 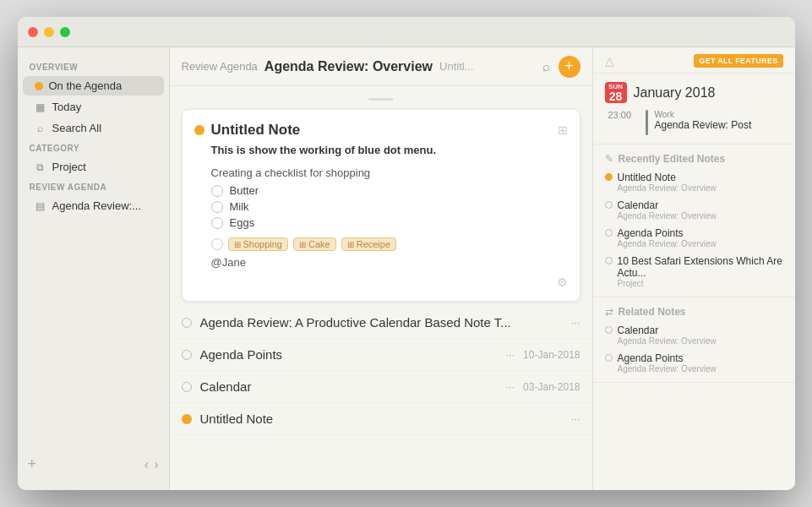 I want to click on tag-receipe: ⊞ Receipe, so click(x=368, y=244).